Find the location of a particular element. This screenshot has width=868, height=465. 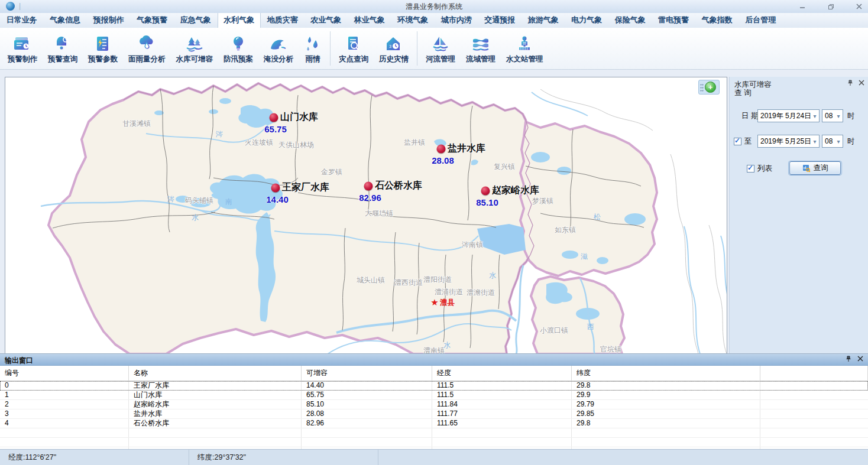

menu-item-14: 保险气象 is located at coordinates (630, 20).